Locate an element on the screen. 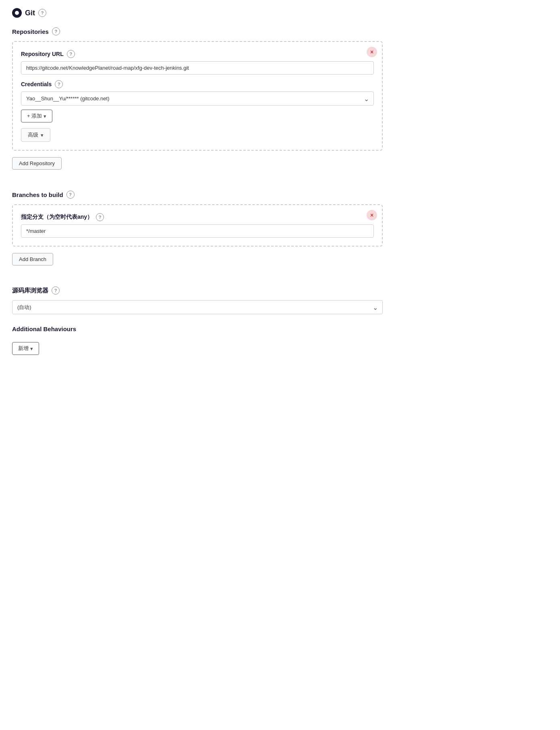  add-credentials-button: + 添加 ▾ is located at coordinates (37, 116).